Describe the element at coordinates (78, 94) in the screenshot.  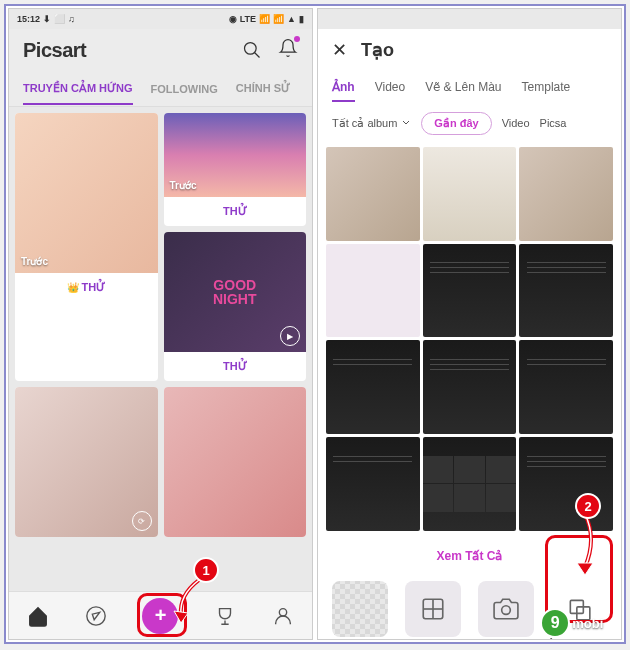
I see `tab-inspiration: TRUYỀN CẢM HỨNG` at that location.